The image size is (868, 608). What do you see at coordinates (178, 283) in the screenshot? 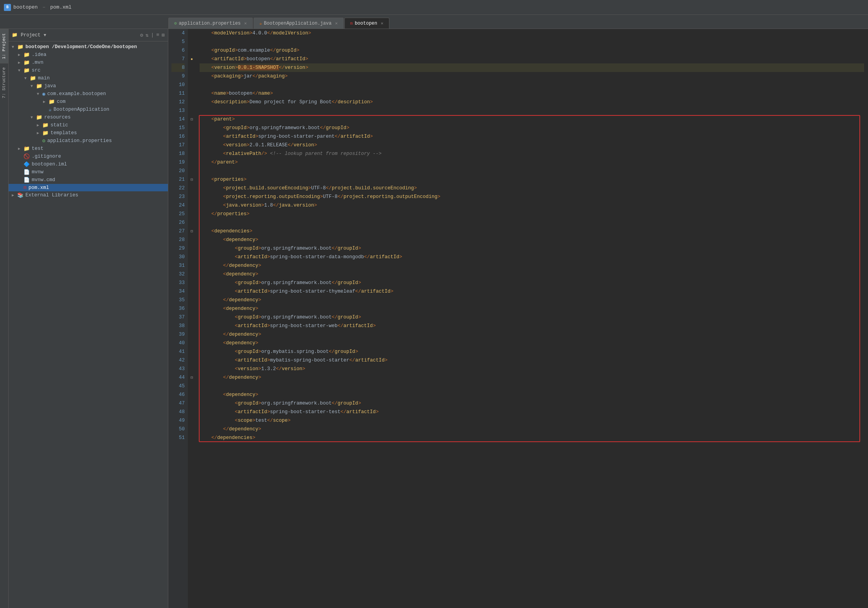
I see `line-num-33: 33` at bounding box center [178, 283].